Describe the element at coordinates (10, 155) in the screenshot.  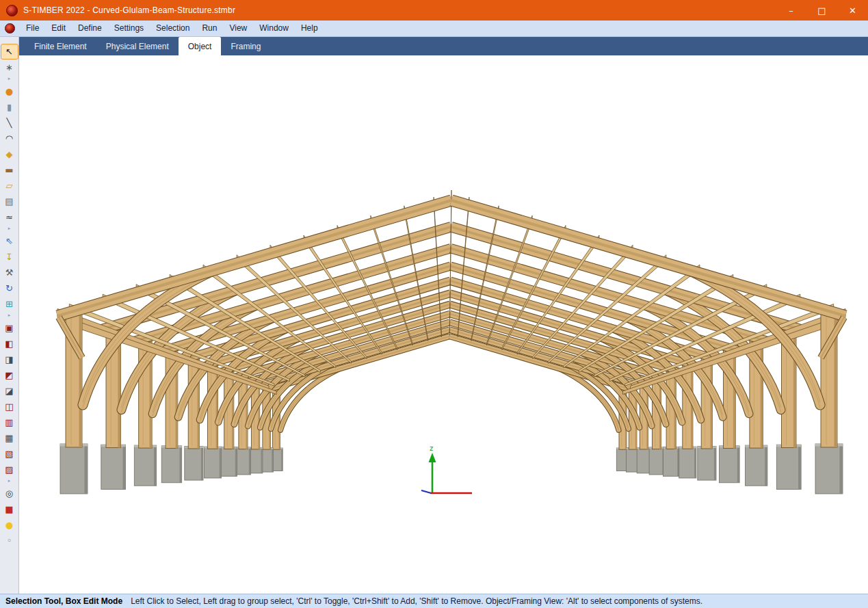
I see `quad-tool: ◆` at that location.